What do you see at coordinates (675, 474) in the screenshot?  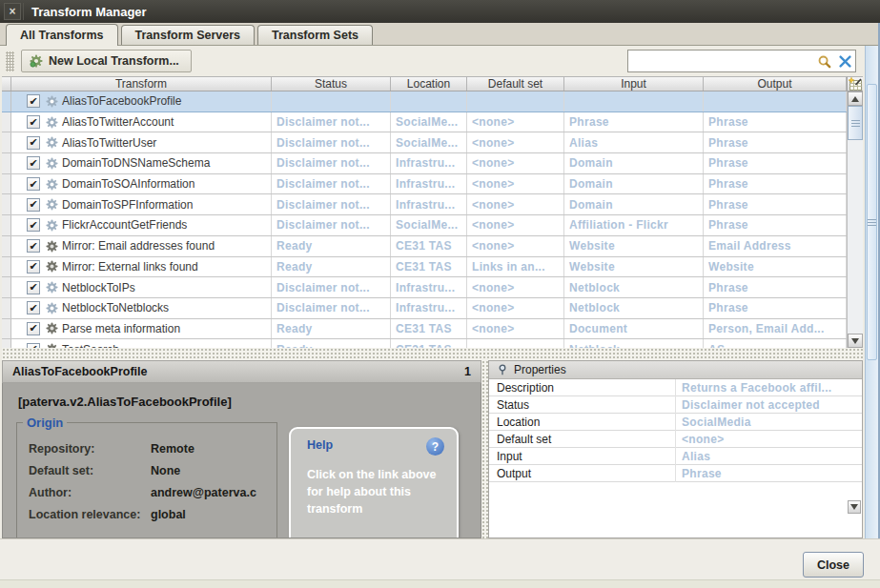 I see `property-row: OutputPhrase` at bounding box center [675, 474].